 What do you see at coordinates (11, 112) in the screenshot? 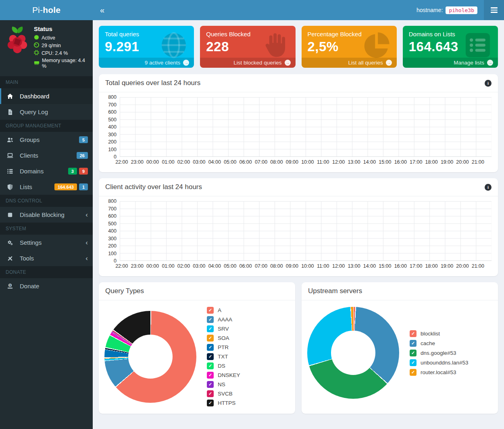
I see `query-log-icon` at bounding box center [11, 112].